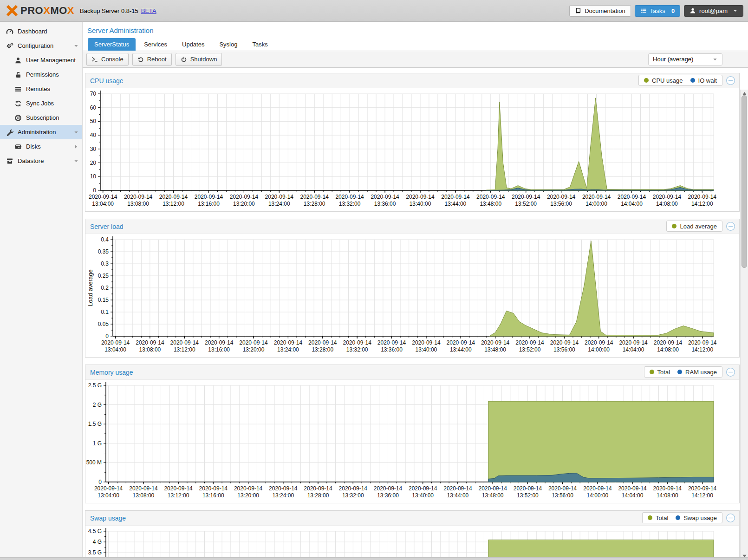 Image resolution: width=748 pixels, height=560 pixels. I want to click on tab-syslog: Syslog, so click(228, 45).